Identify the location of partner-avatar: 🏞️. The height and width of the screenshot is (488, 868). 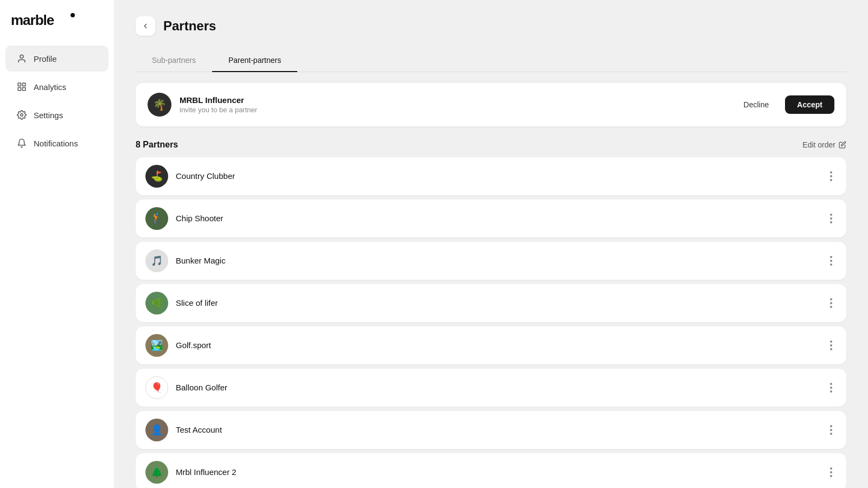
(157, 345).